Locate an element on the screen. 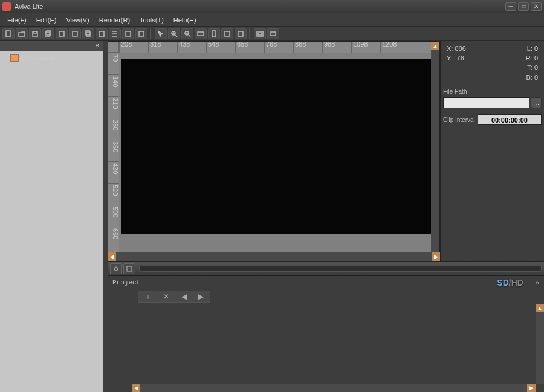  project-vscroll: ▲ is located at coordinates (540, 344).